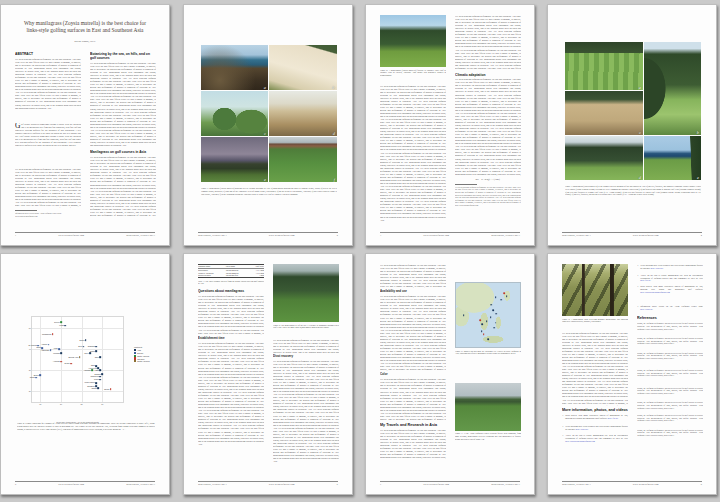 The width and height of the screenshot is (720, 502). What do you see at coordinates (268, 374) in the screenshot?
I see `page-6: Common name Latin name Leaf width Manila…` at bounding box center [268, 374].